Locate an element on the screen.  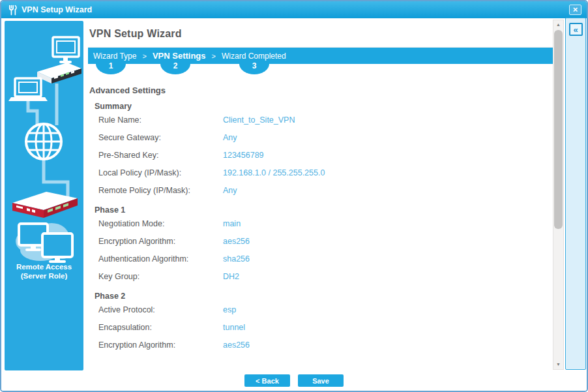
window-title: VPN Setup Wizard is located at coordinates (295, 10).